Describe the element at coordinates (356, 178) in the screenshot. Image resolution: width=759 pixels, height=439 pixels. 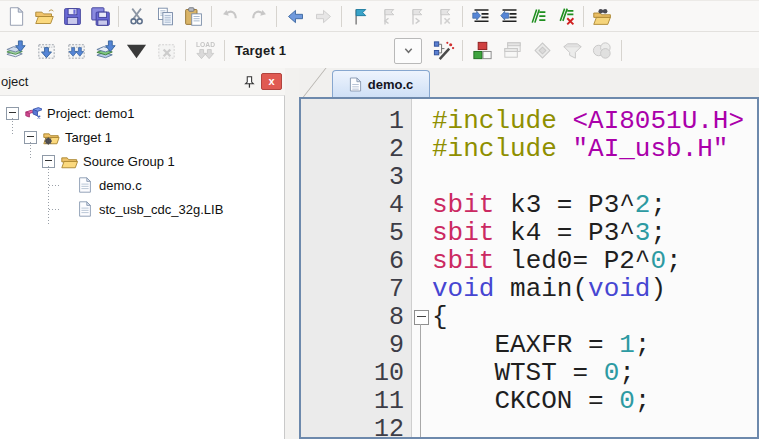
I see `line-number: 3` at that location.